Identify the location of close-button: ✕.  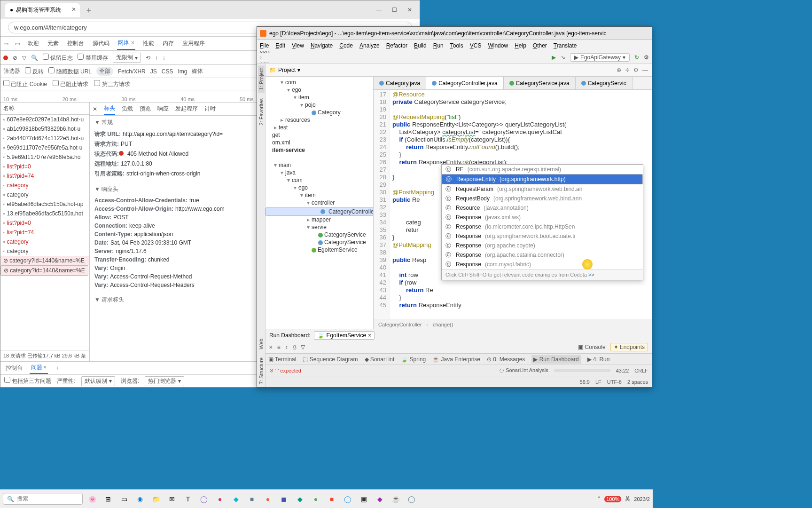
(410, 10).